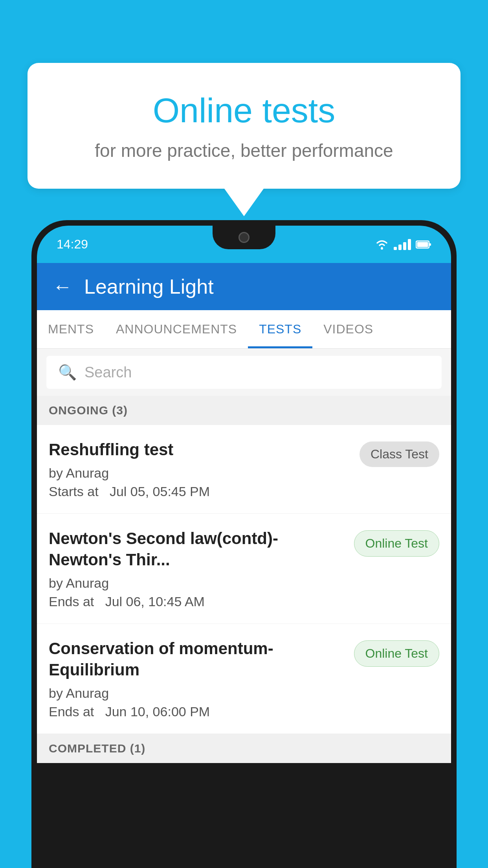 The height and width of the screenshot is (868, 488). Describe the element at coordinates (72, 245) in the screenshot. I see `status-time: 14:29` at that location.